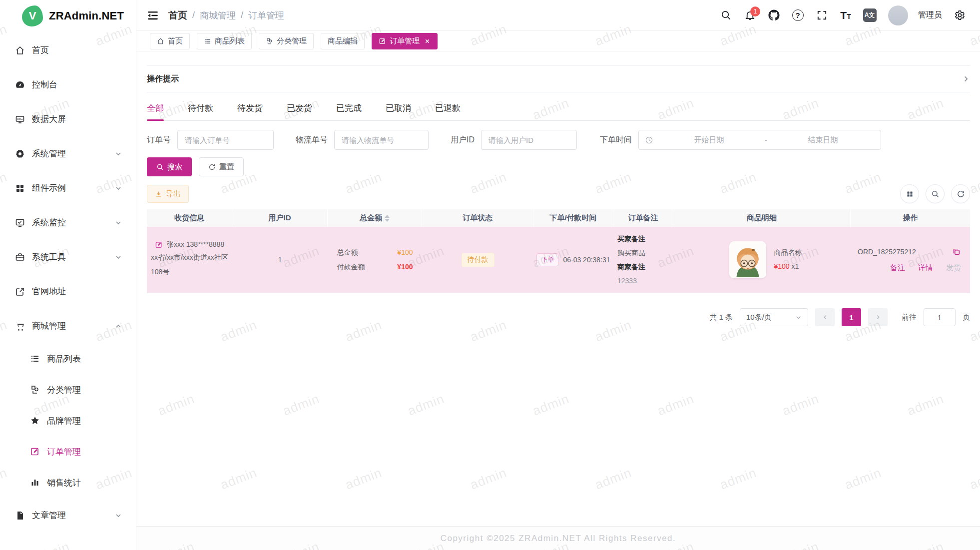 The image size is (980, 550). What do you see at coordinates (558, 218) in the screenshot?
I see `table-header-row: 收货信息 用户ID 总金额 订单状态 下单/付款时间 订单备注 商品明细 操作` at bounding box center [558, 218].